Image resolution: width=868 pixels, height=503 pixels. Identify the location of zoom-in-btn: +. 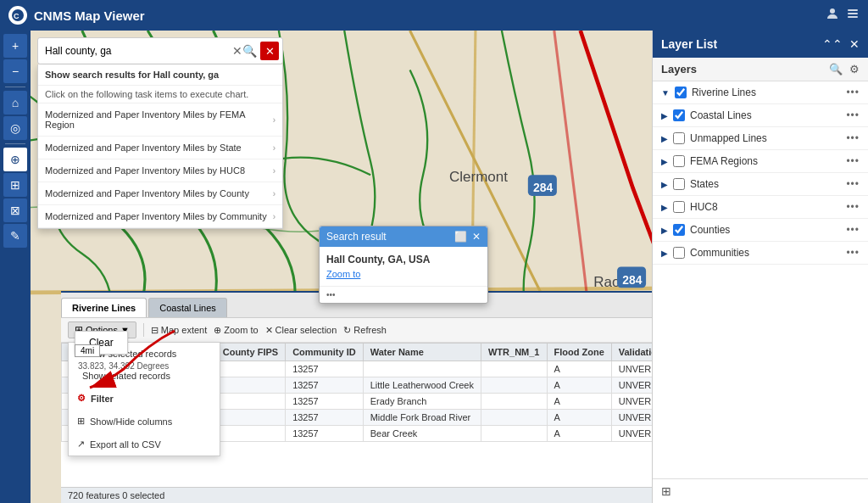
(15, 46).